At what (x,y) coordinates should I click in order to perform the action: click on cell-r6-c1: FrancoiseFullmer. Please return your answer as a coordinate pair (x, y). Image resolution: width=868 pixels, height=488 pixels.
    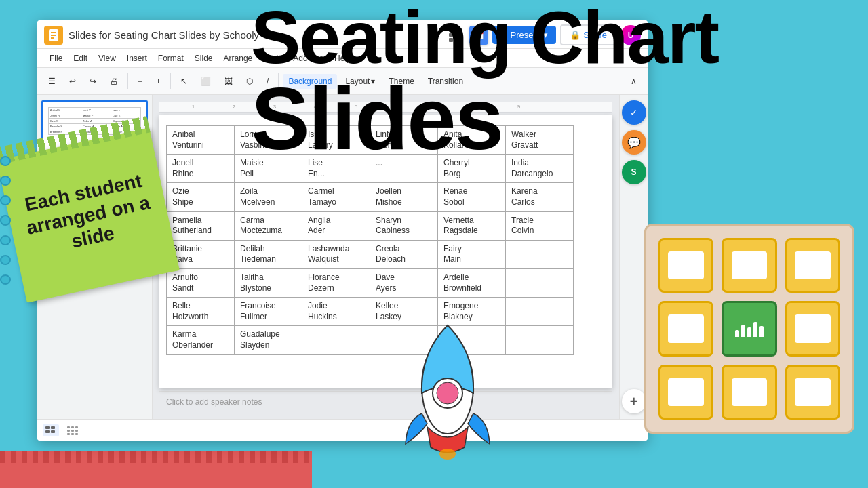
    Looking at the image, I should click on (269, 312).